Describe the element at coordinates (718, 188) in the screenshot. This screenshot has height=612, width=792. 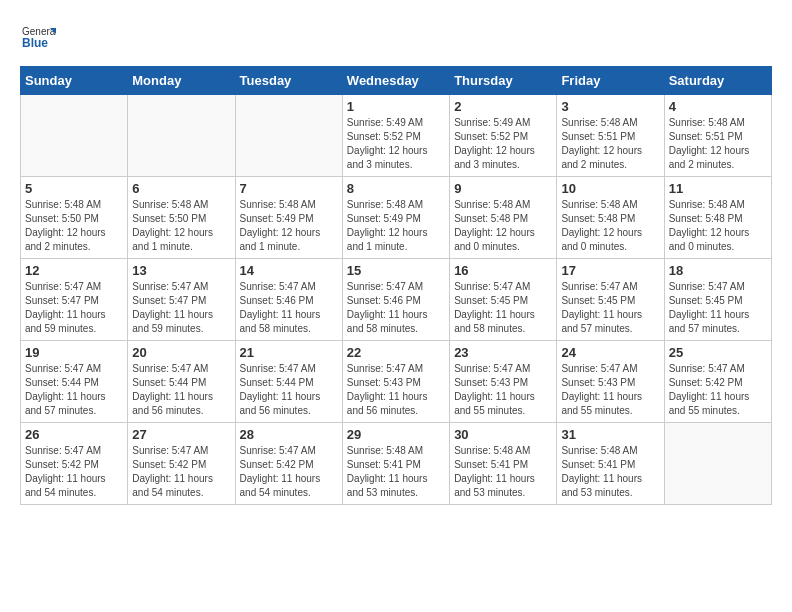
I see `day-number: 11` at that location.